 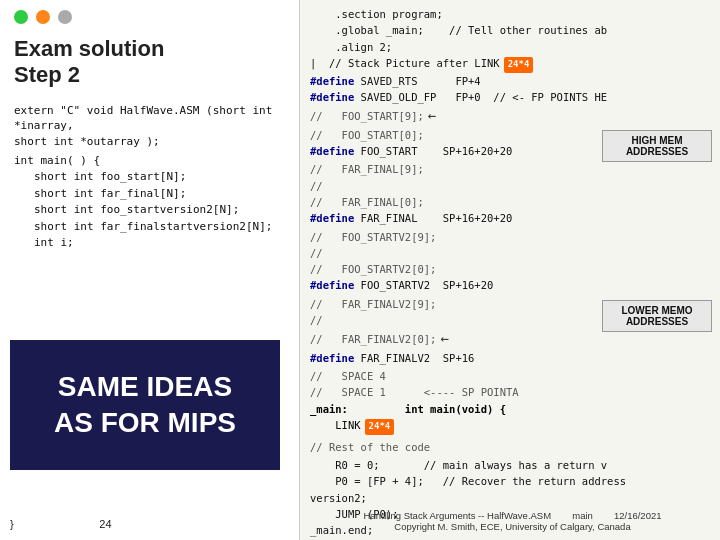 I want to click on comment-far-final-0: // FAR_FINAL[0];, so click(x=510, y=202).